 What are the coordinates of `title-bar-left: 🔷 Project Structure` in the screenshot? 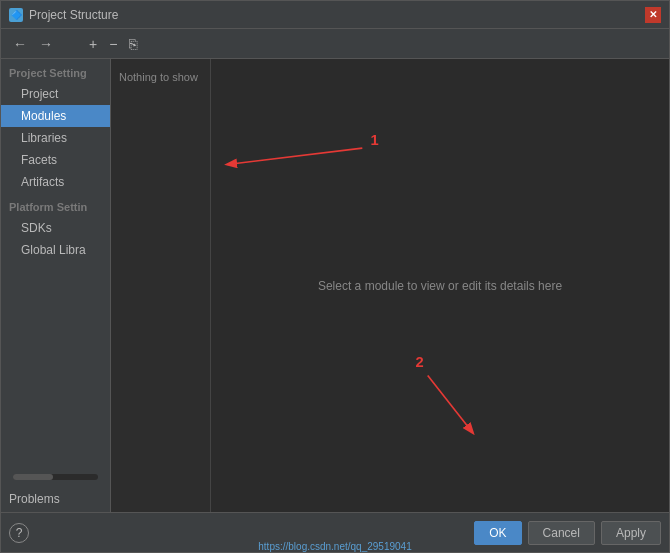 It's located at (64, 15).